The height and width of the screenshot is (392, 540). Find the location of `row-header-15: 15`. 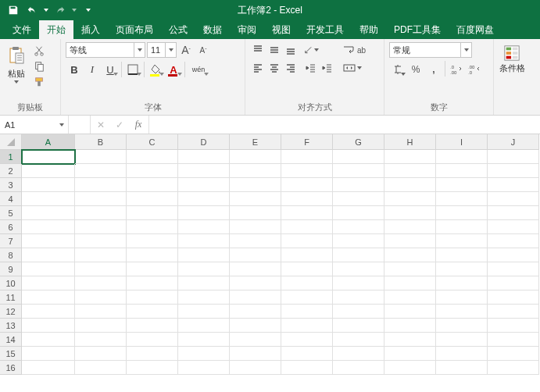

row-header-15: 15 is located at coordinates (11, 354).